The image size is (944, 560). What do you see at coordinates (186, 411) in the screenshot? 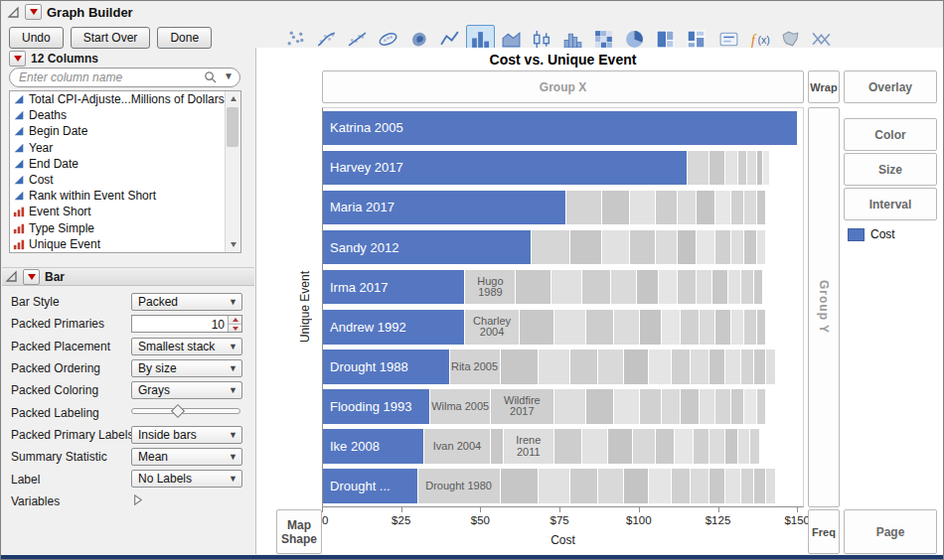
I see `slider-track` at bounding box center [186, 411].